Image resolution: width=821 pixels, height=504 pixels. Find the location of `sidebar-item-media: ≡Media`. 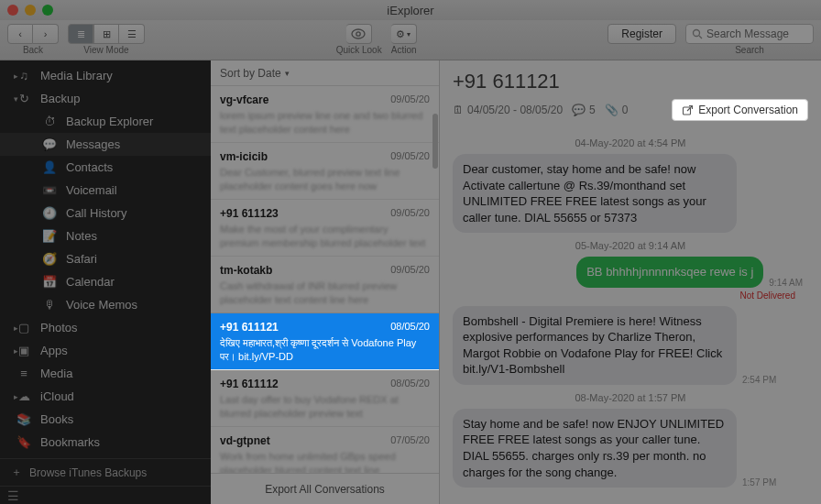

sidebar-item-media: ≡Media is located at coordinates (105, 374).